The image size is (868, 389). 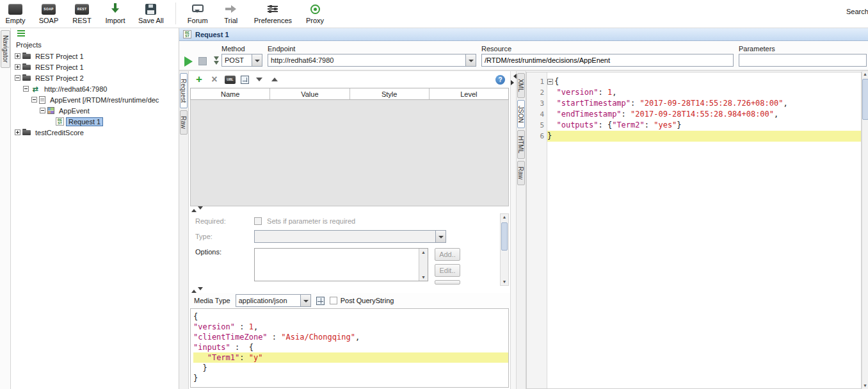 I want to click on delete-param-icon, so click(x=214, y=79).